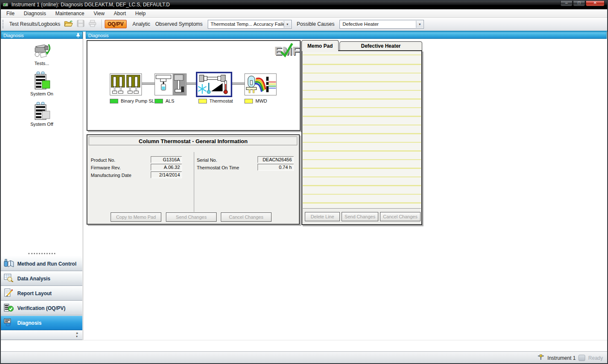 This screenshot has width=608, height=364. I want to click on nav-data-analysis: Data Analysis, so click(41, 279).